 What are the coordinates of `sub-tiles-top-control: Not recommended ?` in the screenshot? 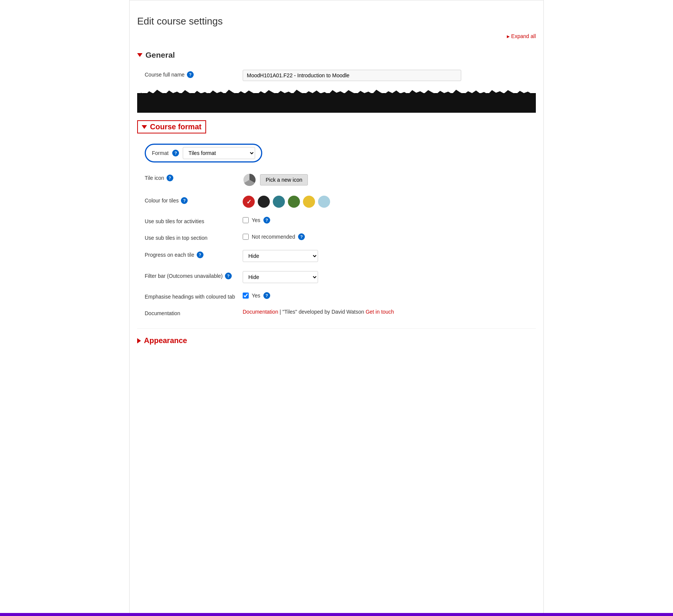 It's located at (385, 237).